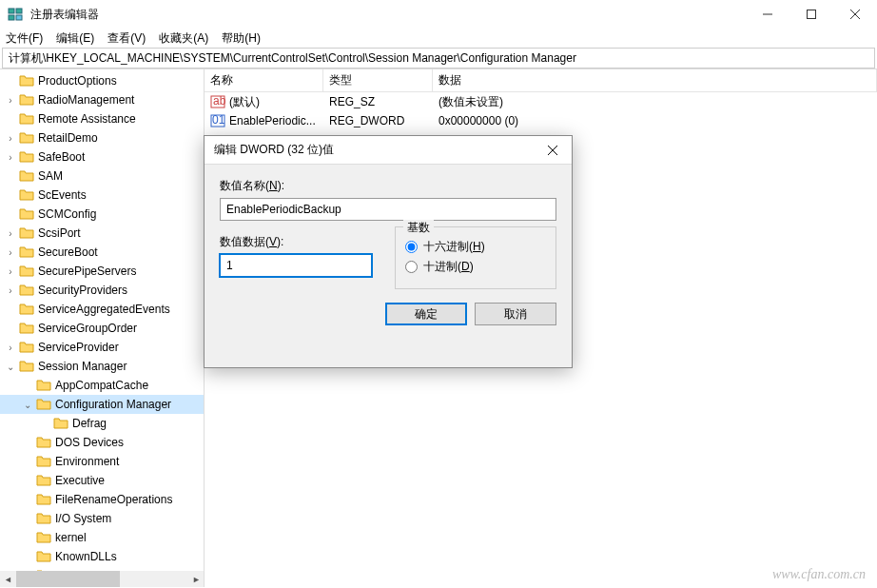 The image size is (877, 588). What do you see at coordinates (70, 538) in the screenshot?
I see `tree-item-label: kernel` at bounding box center [70, 538].